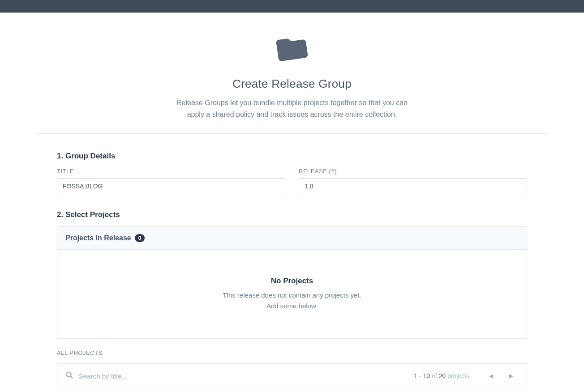 The image size is (584, 392). What do you see at coordinates (491, 376) in the screenshot?
I see `pagination-prev-button: ◀` at bounding box center [491, 376].